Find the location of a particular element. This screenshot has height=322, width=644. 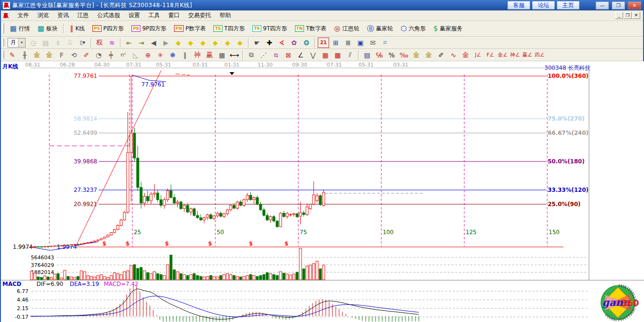

angle-gold-icon: 金∠ is located at coordinates (503, 55).